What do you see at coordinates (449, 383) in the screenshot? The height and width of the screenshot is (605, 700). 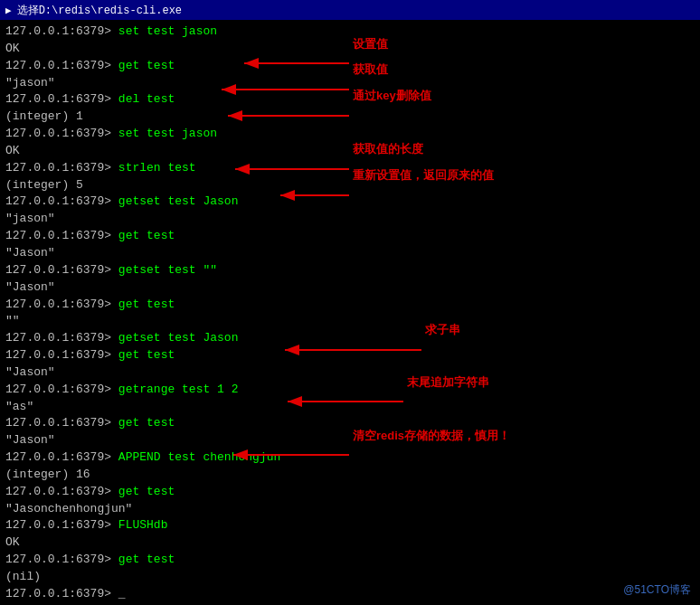 I see `annotation-append: 末尾追加字符串` at bounding box center [449, 383].